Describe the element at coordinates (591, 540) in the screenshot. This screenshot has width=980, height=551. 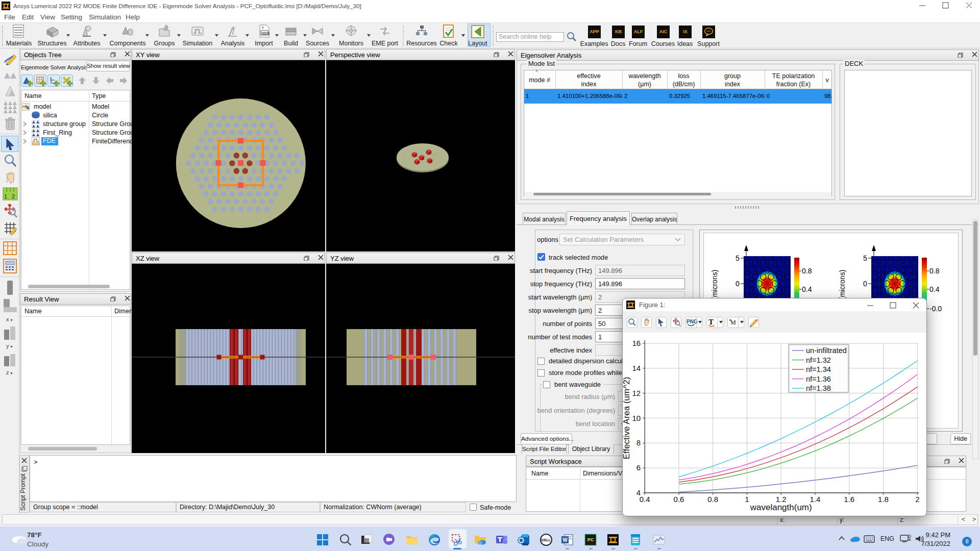
I see `svg-text: PC` at that location.